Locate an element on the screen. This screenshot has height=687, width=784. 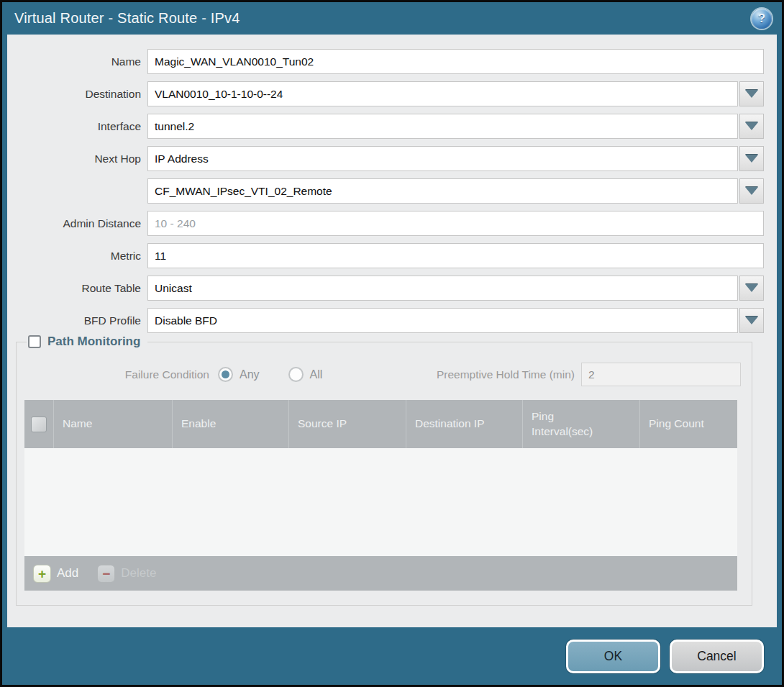
path-monitoring-legend: Path Monitoring is located at coordinates (87, 342).